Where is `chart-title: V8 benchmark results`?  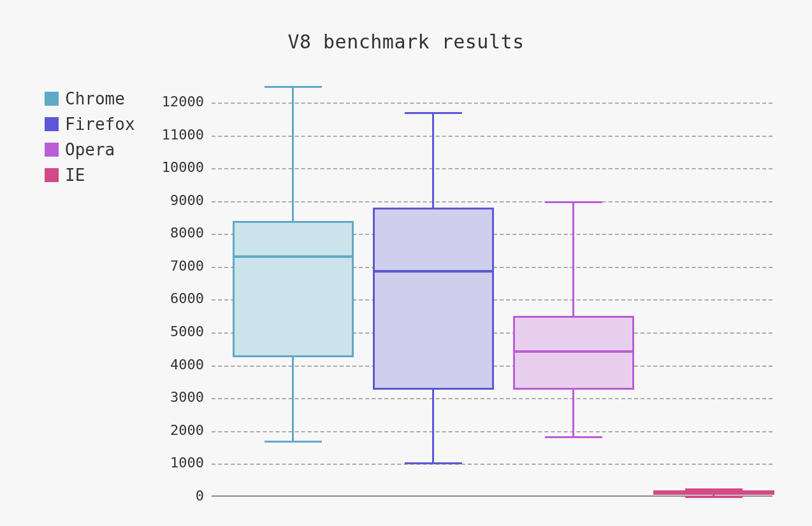 chart-title: V8 benchmark results is located at coordinates (406, 42).